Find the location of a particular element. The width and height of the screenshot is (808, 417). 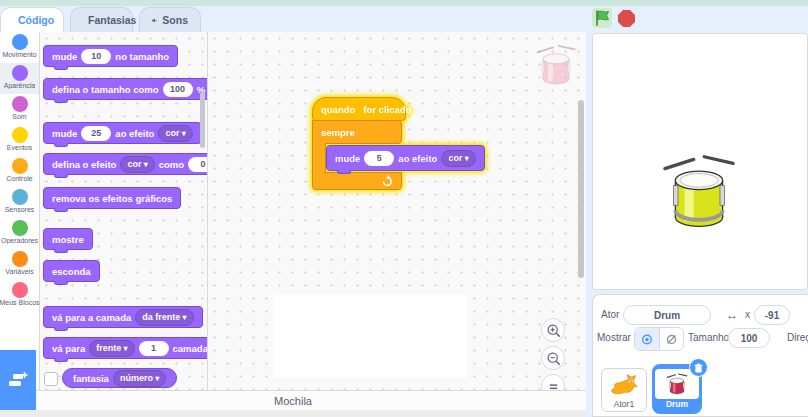

direction-label: Direção is located at coordinates (798, 338).